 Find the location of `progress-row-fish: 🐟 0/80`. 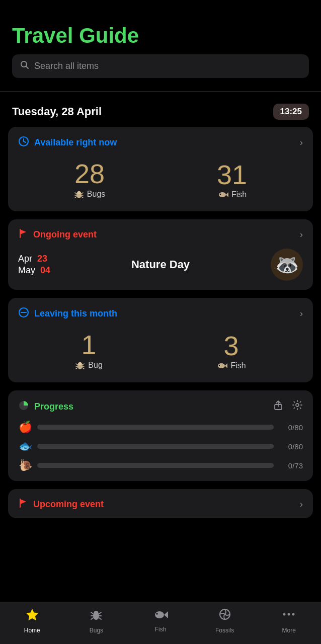

progress-row-fish: 🐟 0/80 is located at coordinates (160, 446).